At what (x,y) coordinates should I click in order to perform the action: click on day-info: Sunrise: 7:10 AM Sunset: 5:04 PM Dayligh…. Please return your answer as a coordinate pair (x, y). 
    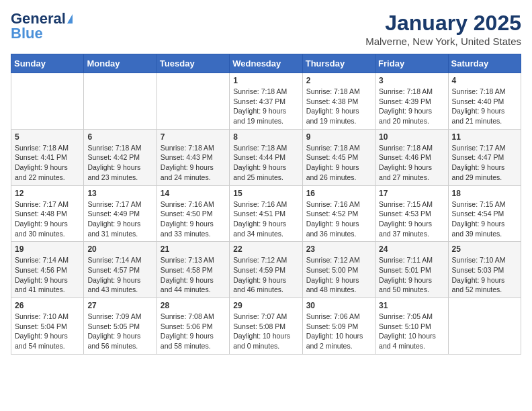
    Looking at the image, I should click on (47, 332).